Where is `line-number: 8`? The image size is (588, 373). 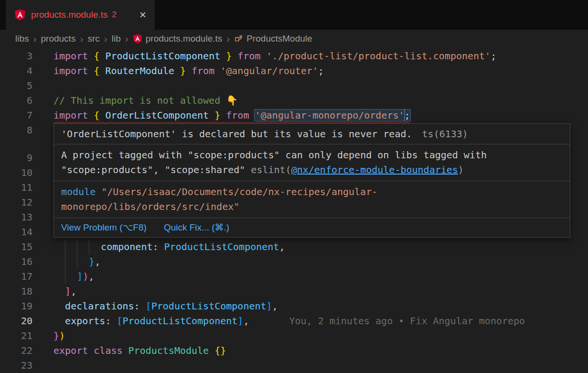
line-number: 8 is located at coordinates (16, 130).